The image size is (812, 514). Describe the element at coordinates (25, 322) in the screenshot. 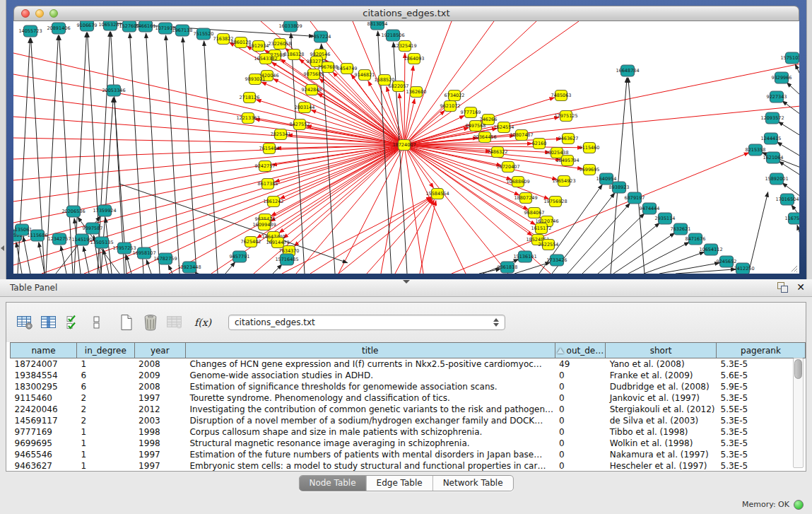

I see `table-options-button` at that location.